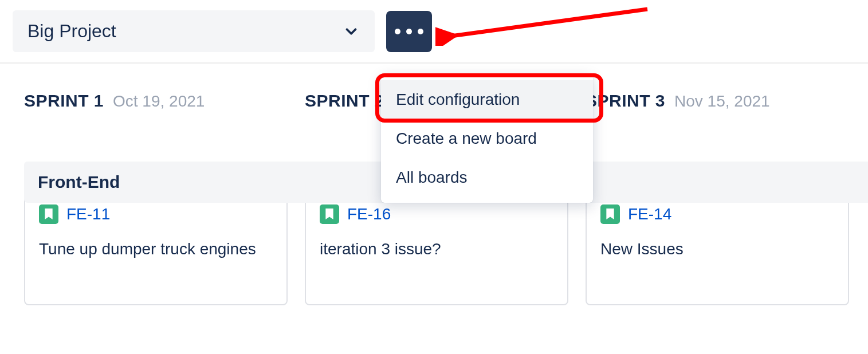 The image size is (868, 354). I want to click on project-selector: Big Project, so click(194, 31).